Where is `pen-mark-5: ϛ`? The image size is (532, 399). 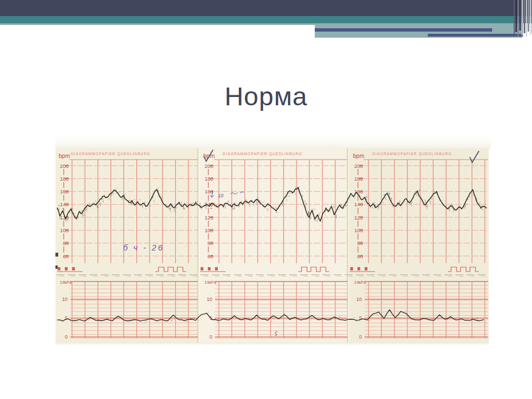 pen-mark-5: ϛ is located at coordinates (276, 332).